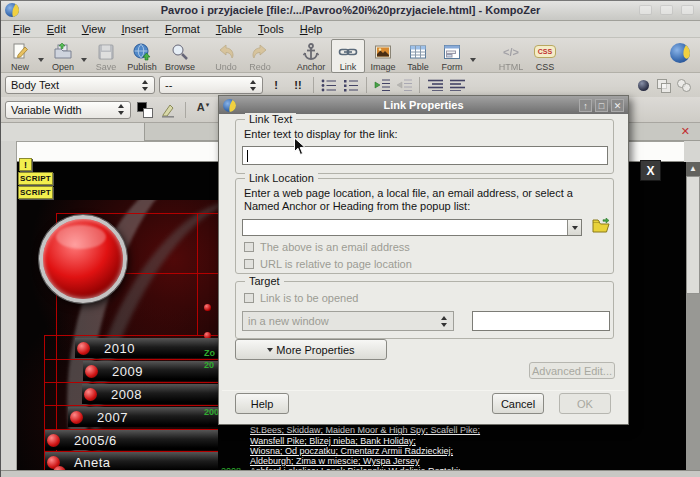 The height and width of the screenshot is (477, 700). Describe the element at coordinates (334, 461) in the screenshot. I see `footer-links: Aldeburgh; Zima w miescie; Wyspa Jersey` at that location.